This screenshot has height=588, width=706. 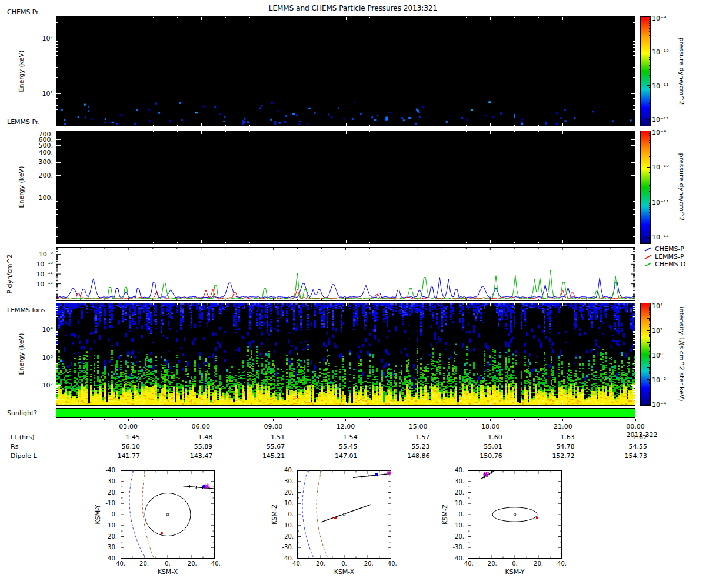 I want to click on y-axis-tick-label: 10³, so click(x=36, y=358).